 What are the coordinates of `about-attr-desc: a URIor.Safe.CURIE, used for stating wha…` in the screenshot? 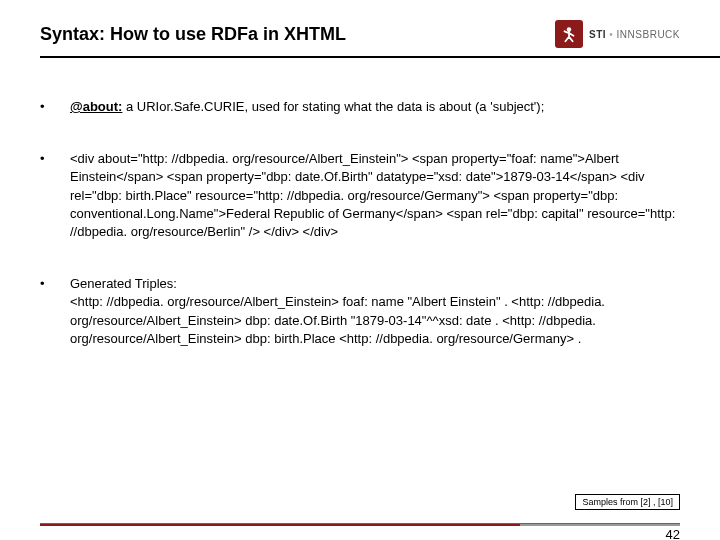 It's located at (333, 106).